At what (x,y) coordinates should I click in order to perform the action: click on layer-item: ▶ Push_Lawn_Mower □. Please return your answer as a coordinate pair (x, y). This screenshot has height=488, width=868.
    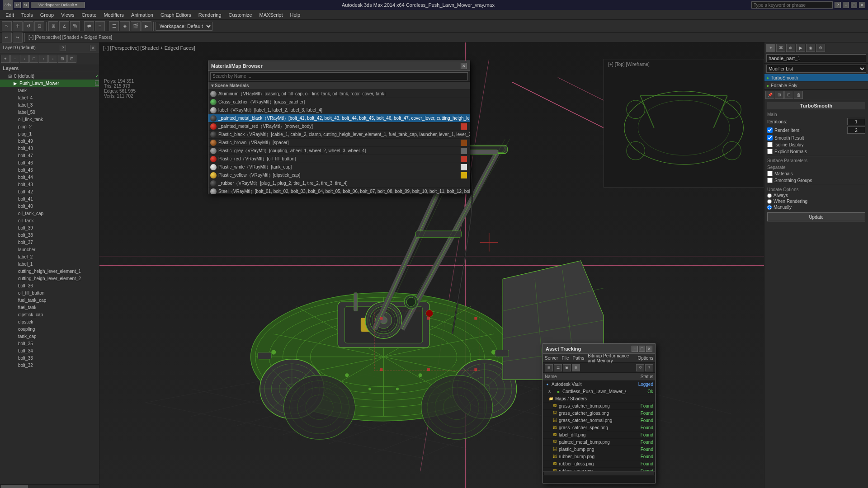
    Looking at the image, I should click on (50, 83).